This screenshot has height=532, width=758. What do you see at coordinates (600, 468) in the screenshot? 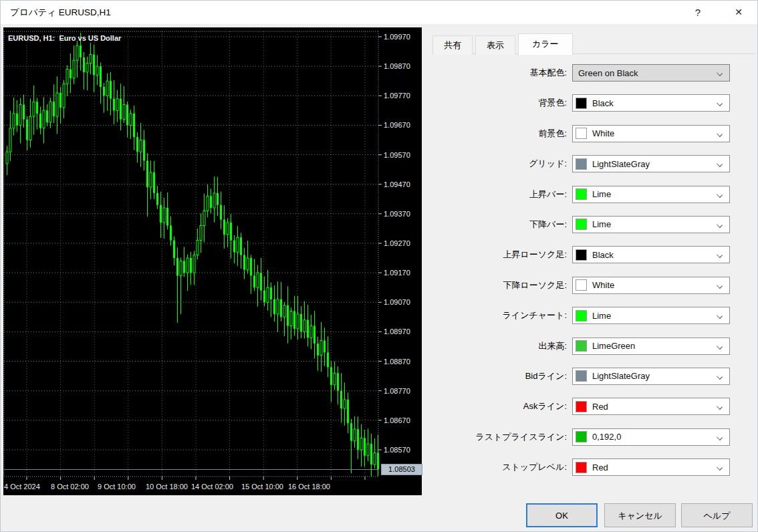
I see `dropdown-value: Red` at bounding box center [600, 468].